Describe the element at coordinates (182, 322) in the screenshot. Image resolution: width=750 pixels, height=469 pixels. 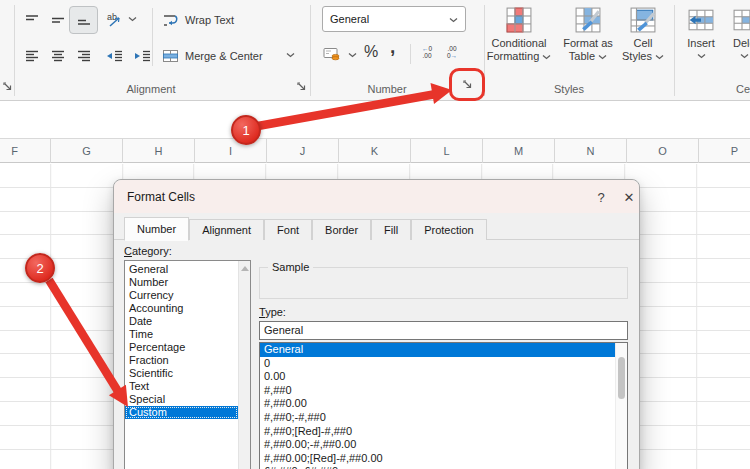
I see `category-item: Date` at that location.